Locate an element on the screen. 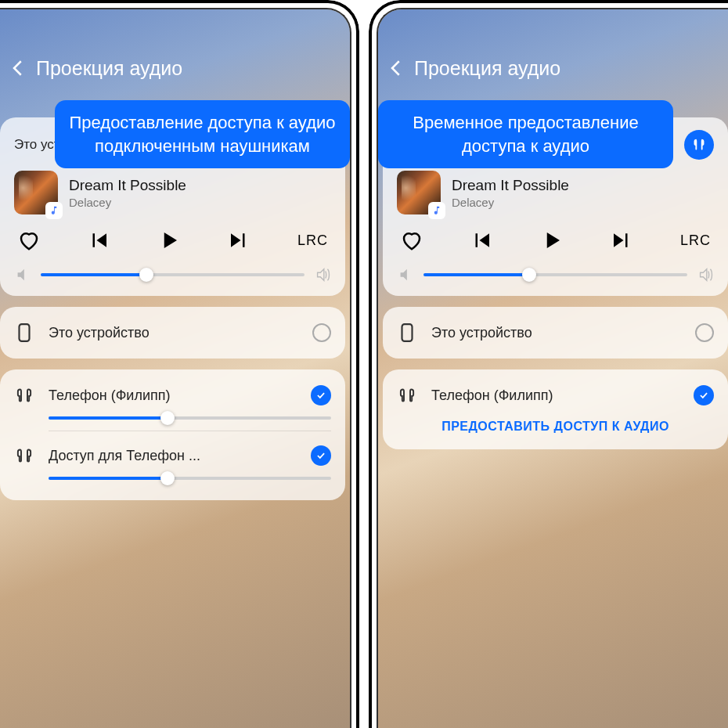  shared-devices-card: Телефон (Филипп) ПРЕДОСТАВИТЬ ДОСТУП К А… is located at coordinates (556, 409).